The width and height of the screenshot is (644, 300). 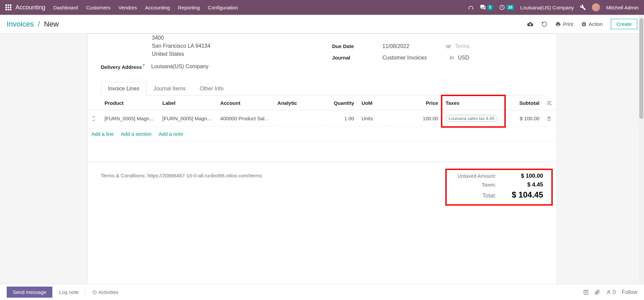 I want to click on scrollbar-thumb, so click(x=641, y=69).